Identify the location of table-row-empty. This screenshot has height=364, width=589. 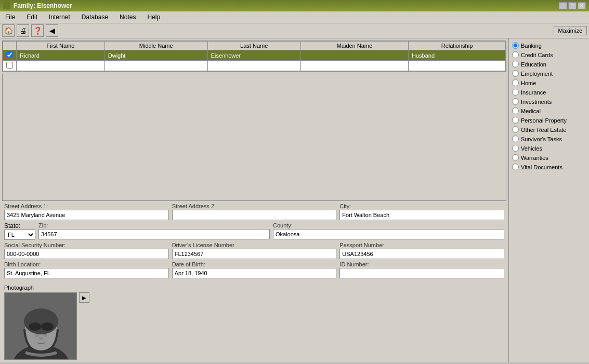
(255, 66).